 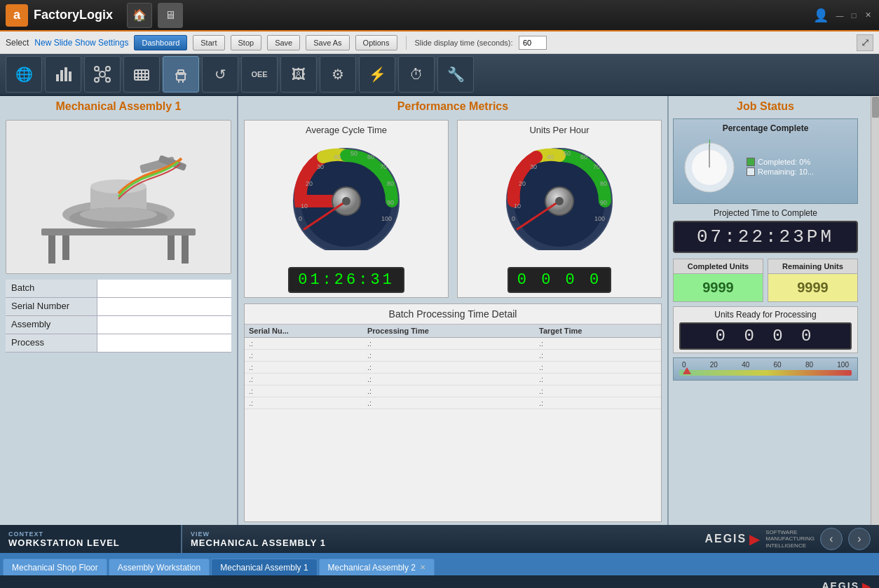 What do you see at coordinates (765, 369) in the screenshot?
I see `slider-card: 0 20 40 60 80 100` at bounding box center [765, 369].